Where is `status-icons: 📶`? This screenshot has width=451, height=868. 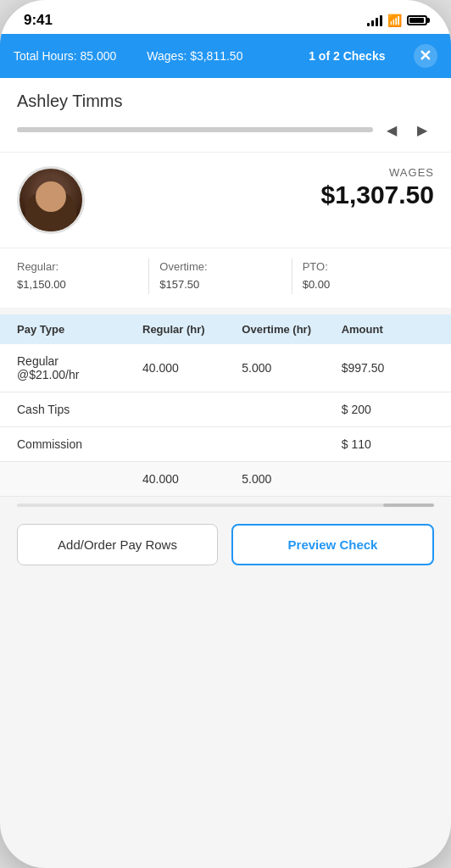
status-icons: 📶 is located at coordinates (397, 20).